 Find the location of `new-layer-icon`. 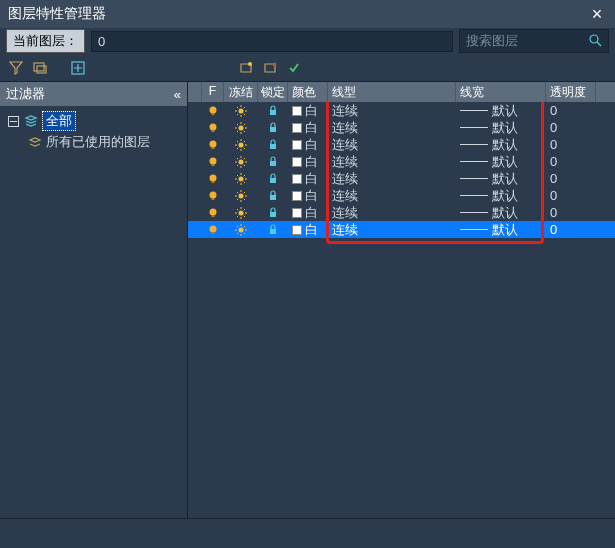

new-layer-icon is located at coordinates (246, 68).